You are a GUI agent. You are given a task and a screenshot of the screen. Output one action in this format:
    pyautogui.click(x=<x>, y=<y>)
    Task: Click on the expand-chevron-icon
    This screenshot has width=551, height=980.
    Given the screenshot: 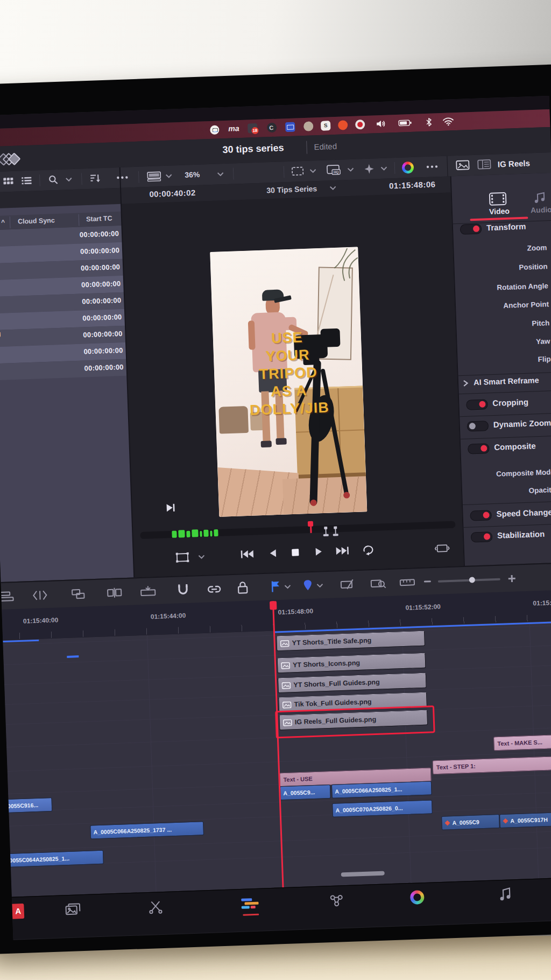 What is the action you would take?
    pyautogui.click(x=466, y=383)
    